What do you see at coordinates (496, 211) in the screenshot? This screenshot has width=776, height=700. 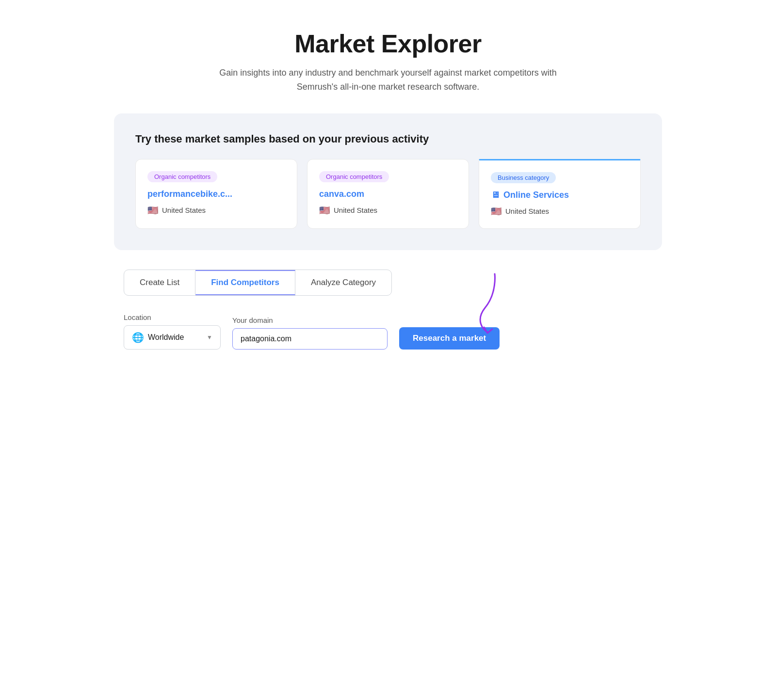 I see `flag-icon-3: 🇺🇸` at bounding box center [496, 211].